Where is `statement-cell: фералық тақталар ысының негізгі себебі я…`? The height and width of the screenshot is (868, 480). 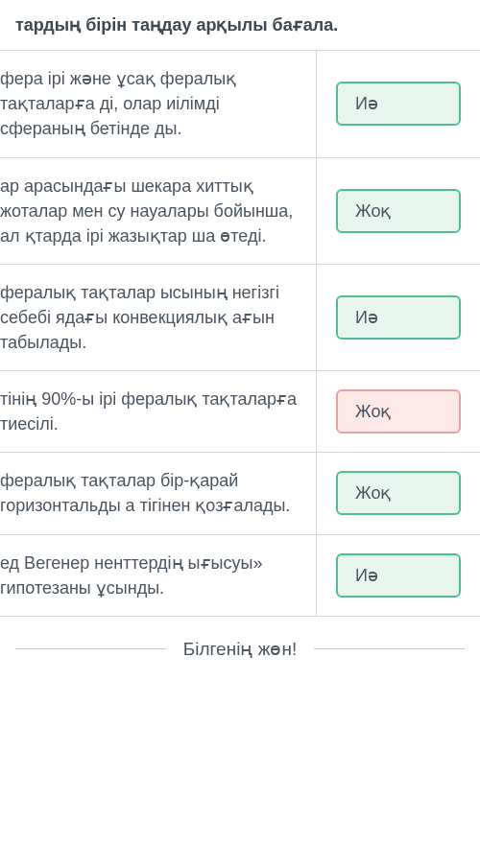
statement-cell: фералық тақталар ысының негізгі себебі я… is located at coordinates (158, 317).